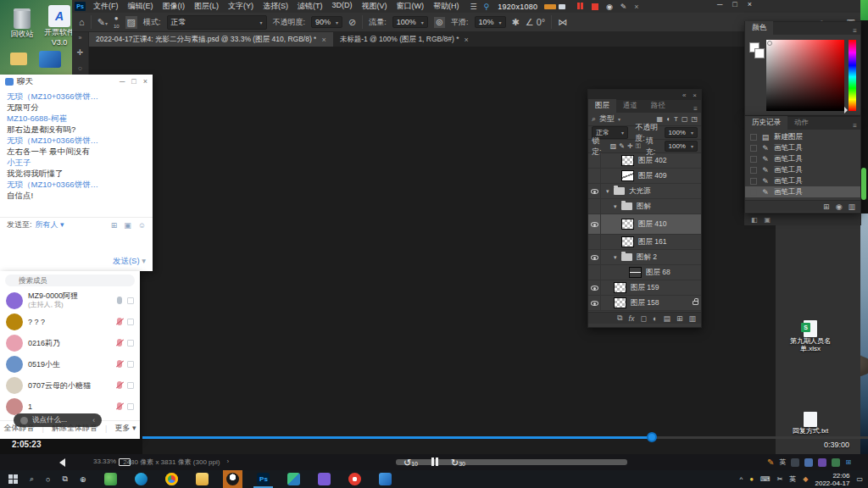 Image resolution: width=868 pixels, height=488 pixels. I want to click on desktop-file-txt: 回复方式.txt, so click(810, 424).